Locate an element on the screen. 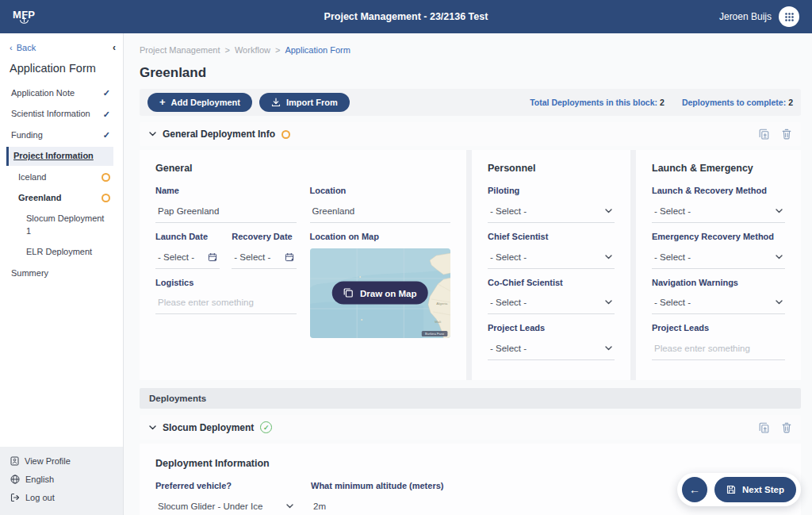 Image resolution: width=812 pixels, height=515 pixels. sidebar-item-greenland: Greenland is located at coordinates (62, 198).